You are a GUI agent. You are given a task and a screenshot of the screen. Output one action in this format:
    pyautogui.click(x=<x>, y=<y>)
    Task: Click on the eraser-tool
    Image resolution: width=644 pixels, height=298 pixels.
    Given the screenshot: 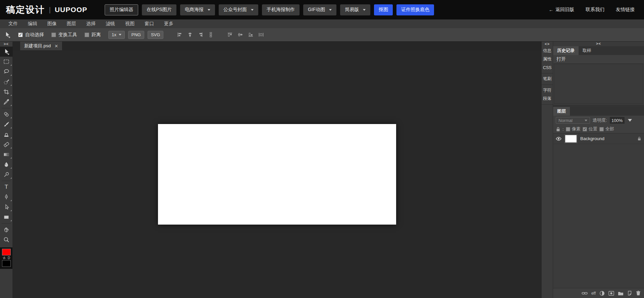 What is the action you would take?
    pyautogui.click(x=6, y=144)
    